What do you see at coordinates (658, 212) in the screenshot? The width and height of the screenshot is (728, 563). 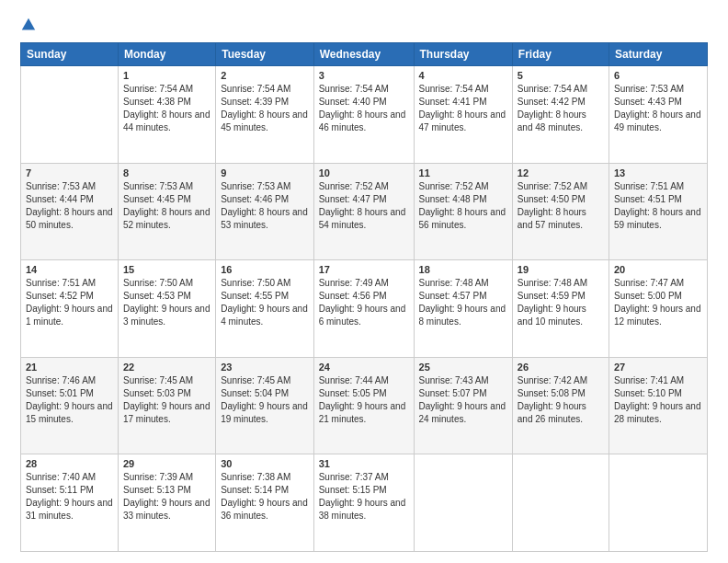 I see `calendar-day-cell: 13Sunrise: 7:51 AMSunset: 4:51 PMDayligh…` at bounding box center [658, 212].